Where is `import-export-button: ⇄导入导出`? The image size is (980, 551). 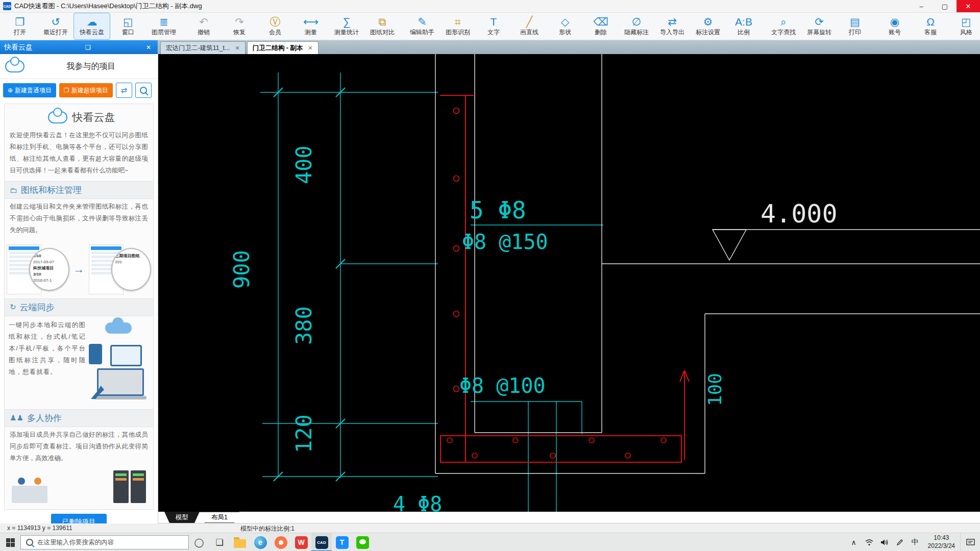
import-export-button: ⇄导入导出 is located at coordinates (672, 27).